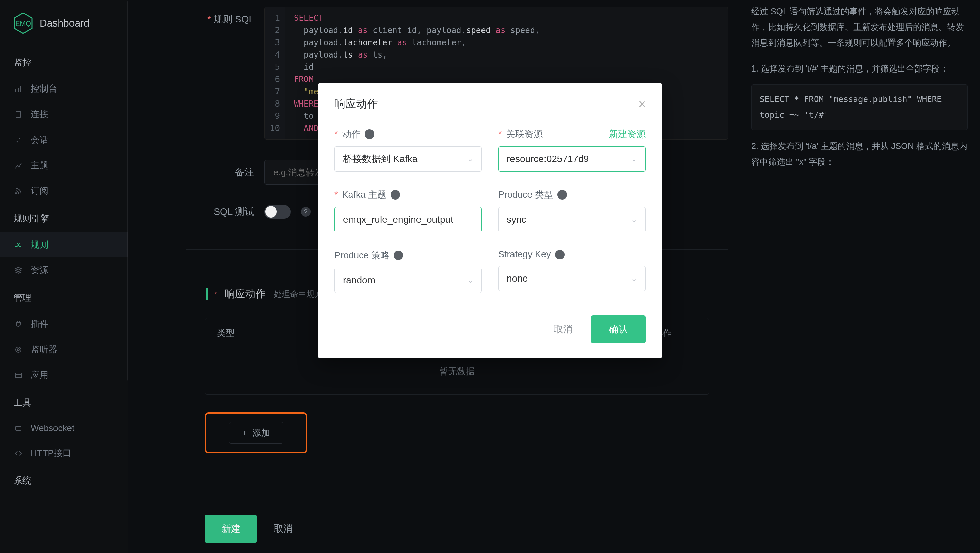 The image size is (980, 553). Describe the element at coordinates (356, 104) in the screenshot. I see `modal-title: 响应动作` at that location.